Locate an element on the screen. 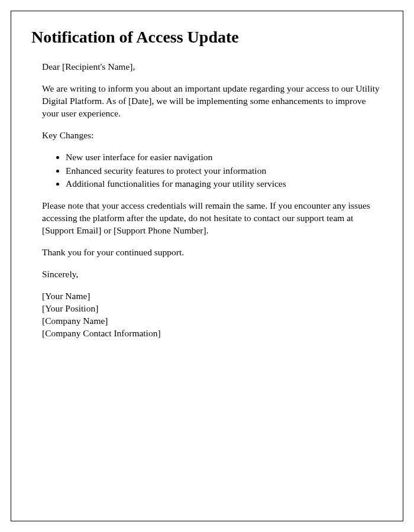 This screenshot has height=532, width=414. page-title: Notification of Access Update is located at coordinates (207, 37).